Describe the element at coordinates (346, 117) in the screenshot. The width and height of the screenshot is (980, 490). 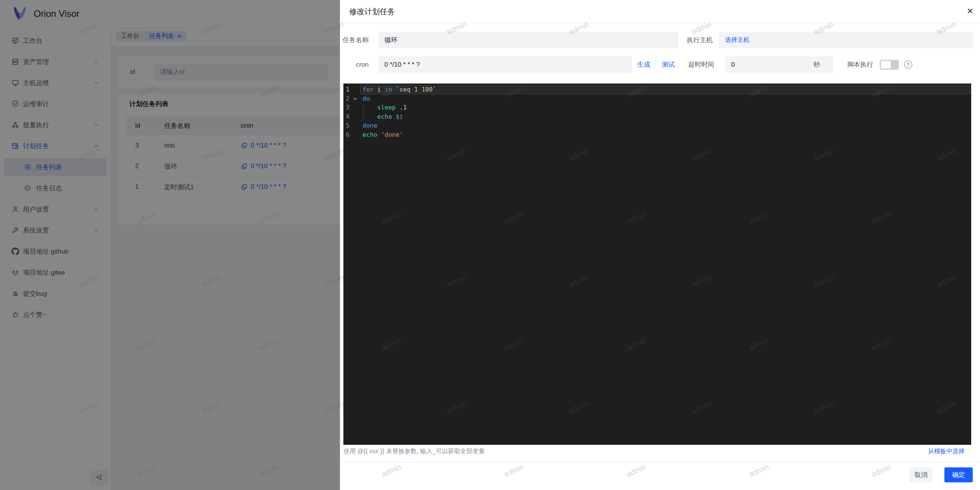
I see `line-number: 4` at that location.